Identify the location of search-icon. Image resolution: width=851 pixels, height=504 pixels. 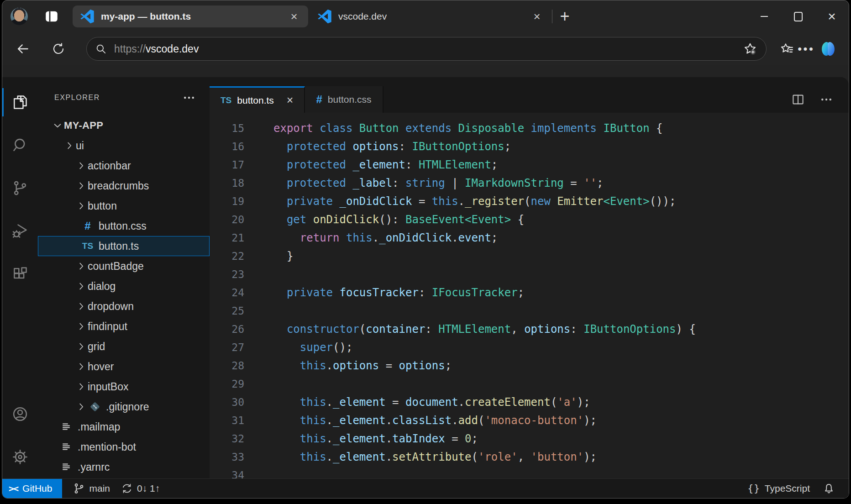
(101, 49).